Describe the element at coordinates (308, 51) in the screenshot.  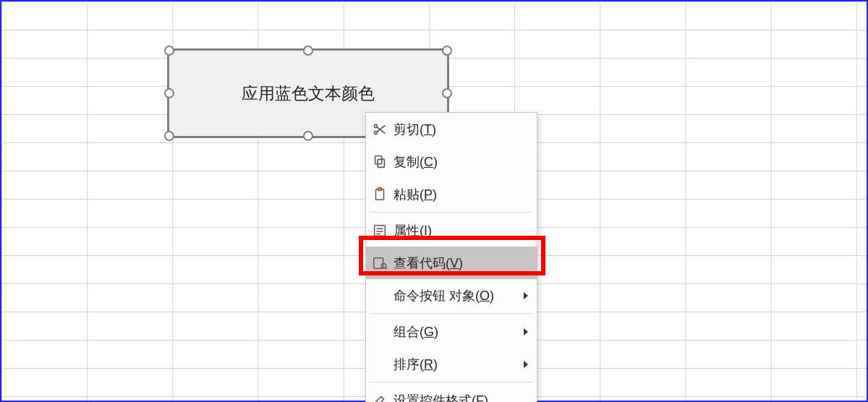
I see `resize-handle-top-center` at that location.